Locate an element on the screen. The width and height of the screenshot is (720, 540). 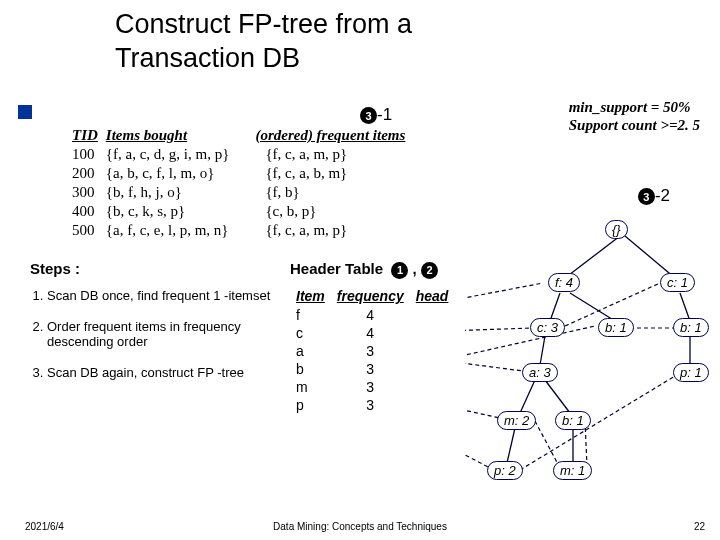
node-root: {} is located at coordinates (616, 230).